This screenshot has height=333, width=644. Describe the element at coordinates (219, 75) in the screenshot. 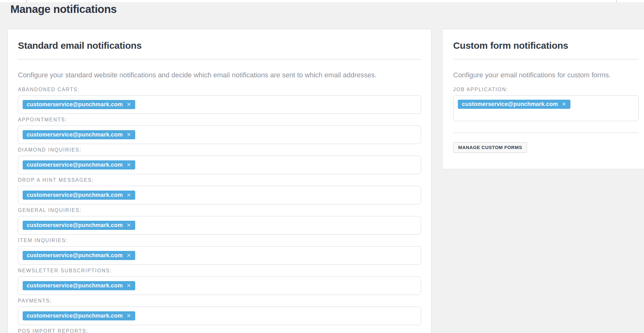

I see `card-description: Configure your standard website notifica…` at that location.